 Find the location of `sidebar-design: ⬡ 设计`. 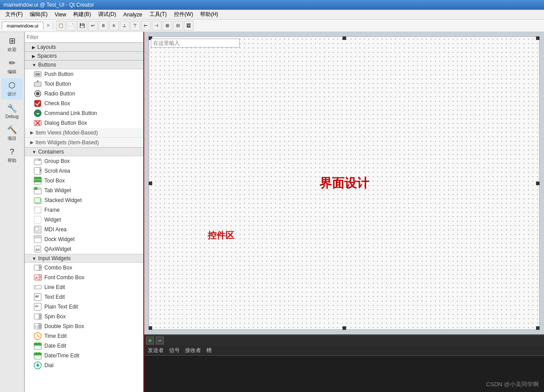

sidebar-design: ⬡ 设计 is located at coordinates (12, 89).